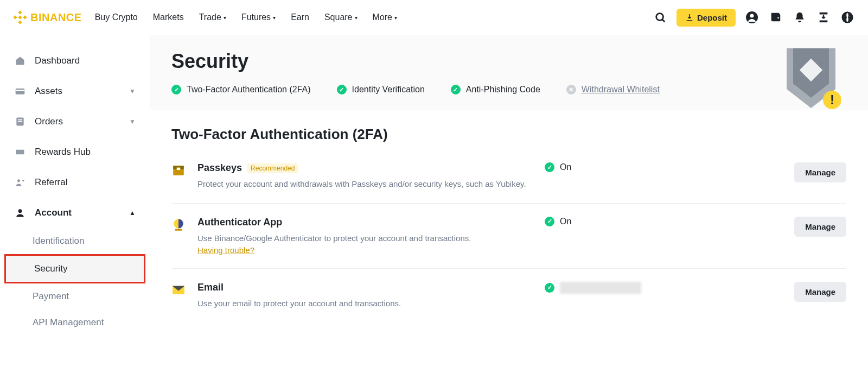 This screenshot has width=868, height=385. What do you see at coordinates (75, 61) in the screenshot?
I see `sidebar-item-dashboard: Dashboard` at bounding box center [75, 61].